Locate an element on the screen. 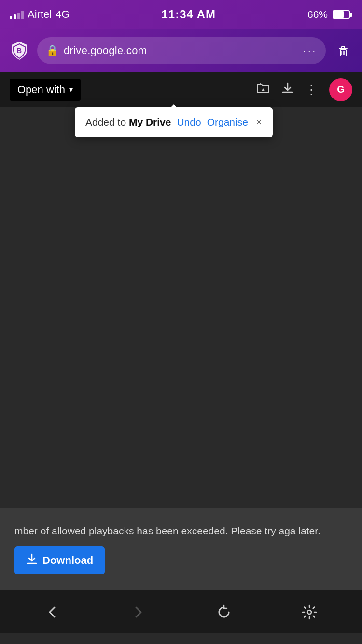  network-type: 4G is located at coordinates (63, 14).